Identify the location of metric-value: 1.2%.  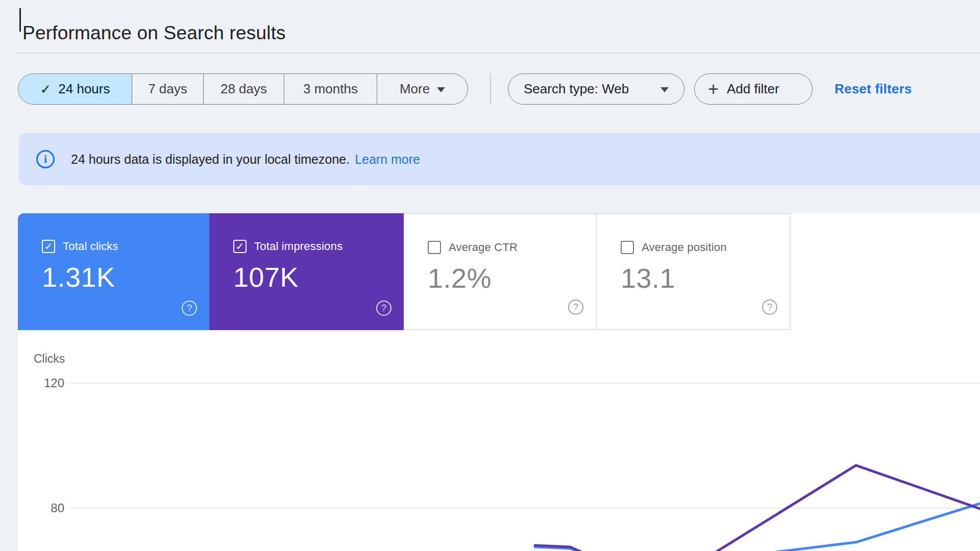
(511, 278).